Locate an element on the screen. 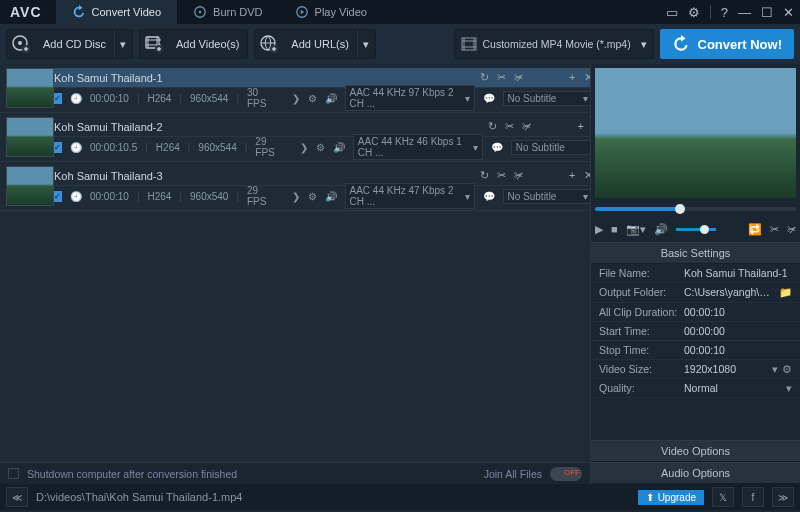 The height and width of the screenshot is (512, 800). stop-time-field: 00:00:10 is located at coordinates (738, 350).